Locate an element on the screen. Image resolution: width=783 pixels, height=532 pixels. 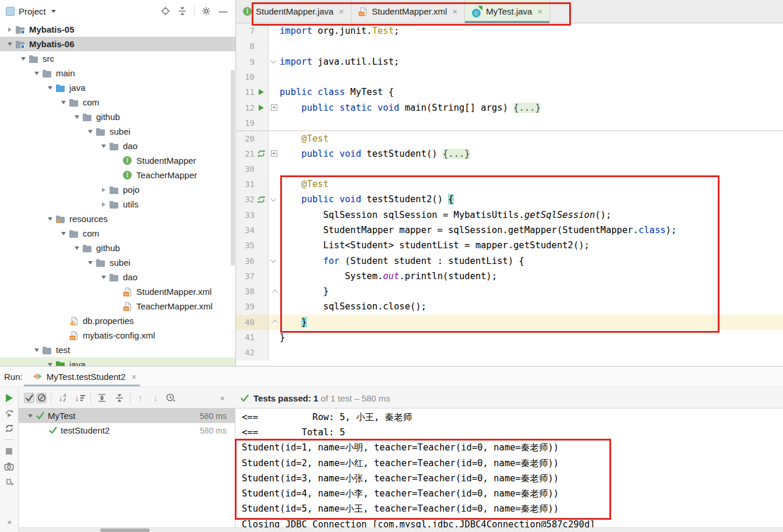
thread-dump-icon is located at coordinates (9, 466).